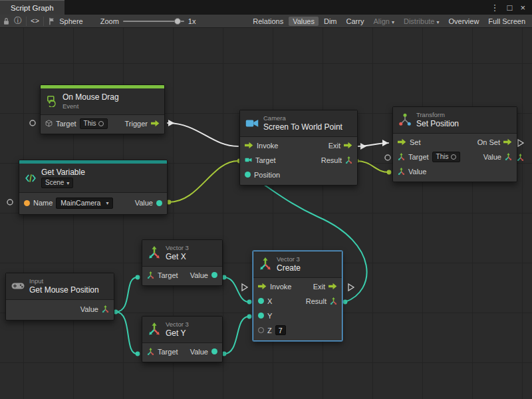 This screenshot has height=399, width=532. What do you see at coordinates (43, 203) in the screenshot?
I see `port-label-name: Name` at bounding box center [43, 203].